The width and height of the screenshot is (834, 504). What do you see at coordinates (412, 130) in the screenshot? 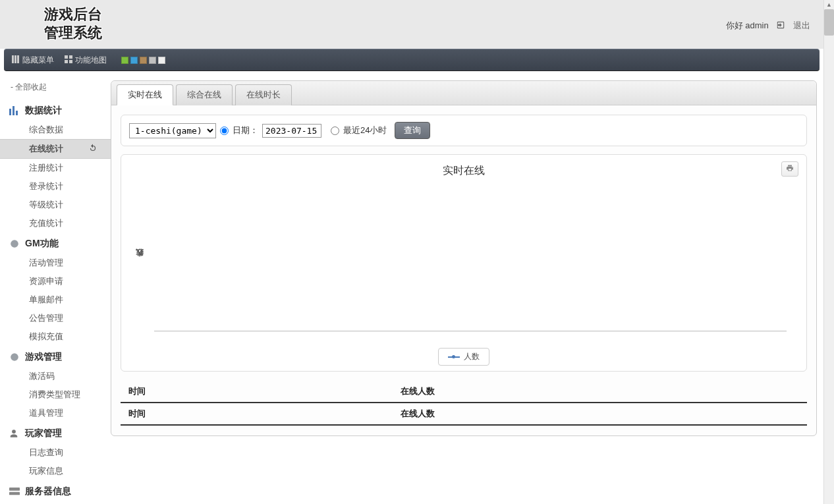
I see `query-button: 查询` at bounding box center [412, 130].